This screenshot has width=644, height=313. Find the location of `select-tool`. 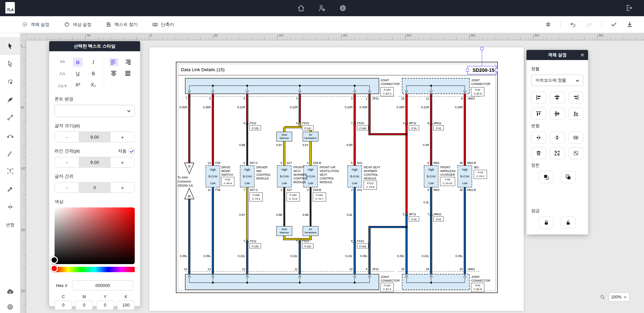

select-tool is located at coordinates (10, 46).